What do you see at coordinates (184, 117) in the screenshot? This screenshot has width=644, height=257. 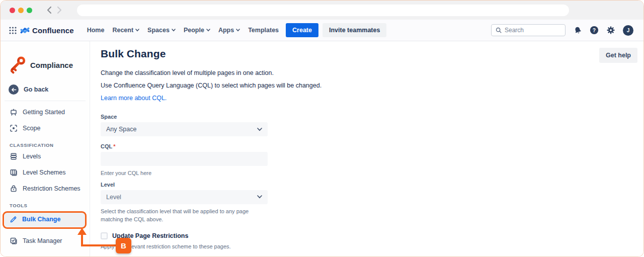 I see `space-field-label: Space` at bounding box center [184, 117].